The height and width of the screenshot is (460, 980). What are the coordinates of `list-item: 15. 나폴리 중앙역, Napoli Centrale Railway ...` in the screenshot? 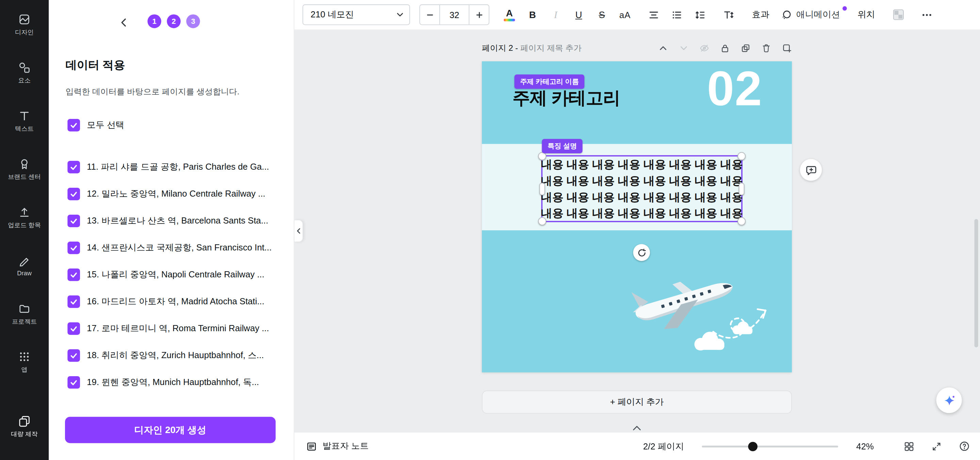 It's located at (175, 275).